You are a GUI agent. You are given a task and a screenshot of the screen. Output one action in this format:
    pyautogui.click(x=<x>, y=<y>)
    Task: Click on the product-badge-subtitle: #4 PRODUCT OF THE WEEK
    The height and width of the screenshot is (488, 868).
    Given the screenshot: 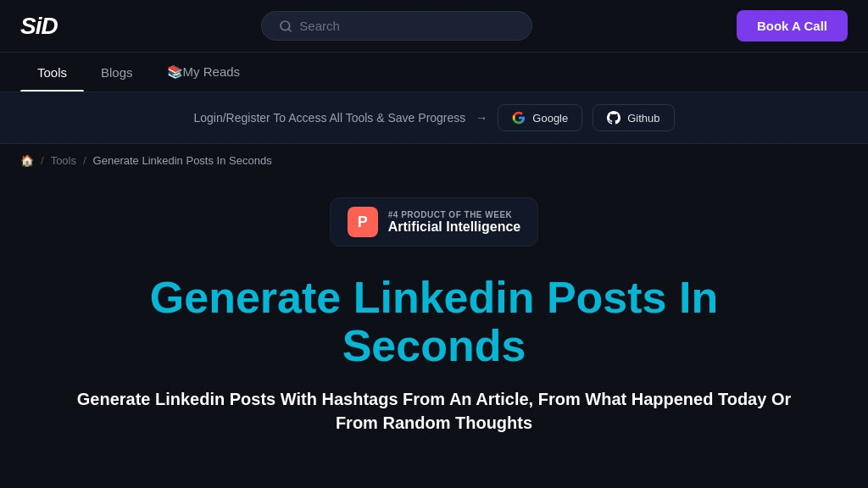 What is the action you would take?
    pyautogui.click(x=454, y=215)
    